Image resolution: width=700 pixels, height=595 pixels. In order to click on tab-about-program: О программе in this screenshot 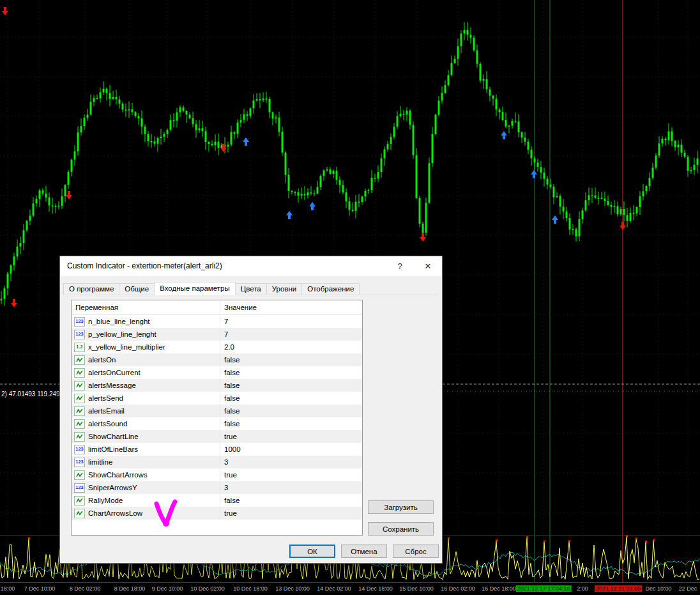, I will do `click(91, 289)`.